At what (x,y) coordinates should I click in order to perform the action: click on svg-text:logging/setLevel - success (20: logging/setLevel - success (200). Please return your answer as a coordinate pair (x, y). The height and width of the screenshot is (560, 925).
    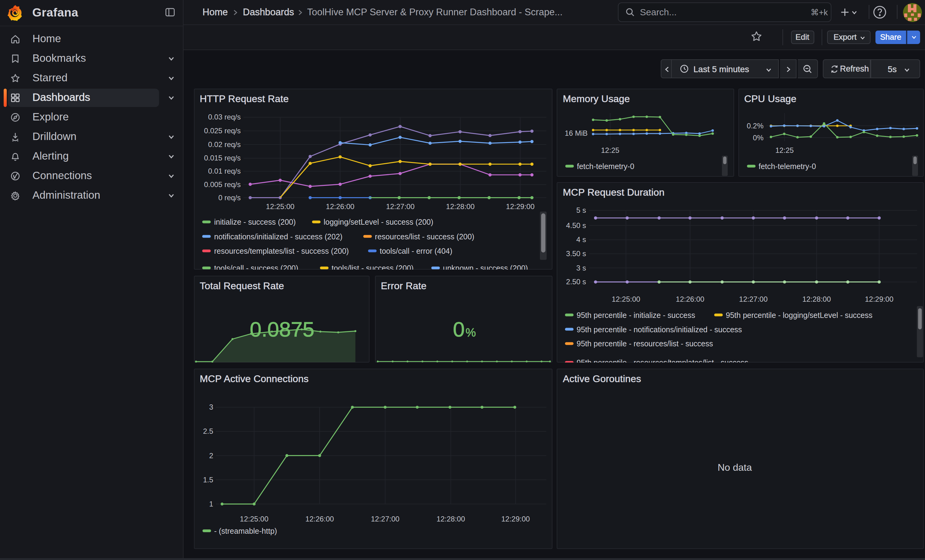
    Looking at the image, I should click on (378, 222).